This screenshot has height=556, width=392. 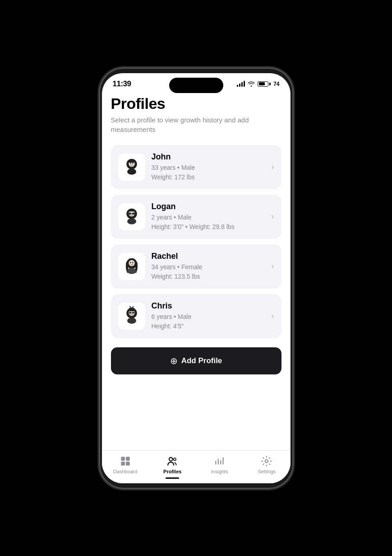 What do you see at coordinates (208, 168) in the screenshot?
I see `profile-detail1-john: 33 years • Male` at bounding box center [208, 168].